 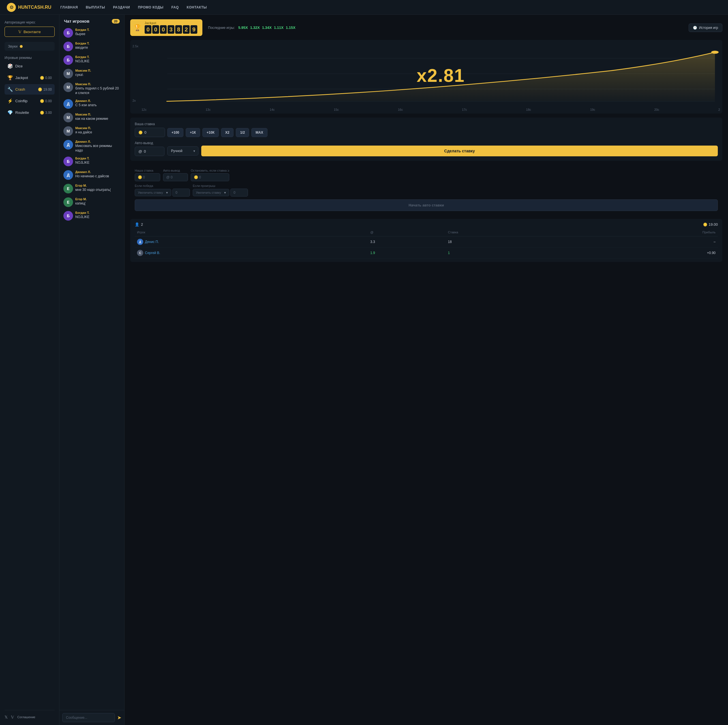 What do you see at coordinates (92, 20) in the screenshot?
I see `chat-header: Чат игроков 20` at bounding box center [92, 20].